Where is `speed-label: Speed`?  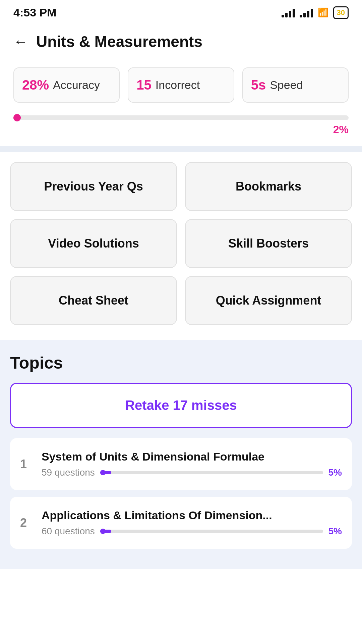 speed-label: Speed is located at coordinates (286, 85).